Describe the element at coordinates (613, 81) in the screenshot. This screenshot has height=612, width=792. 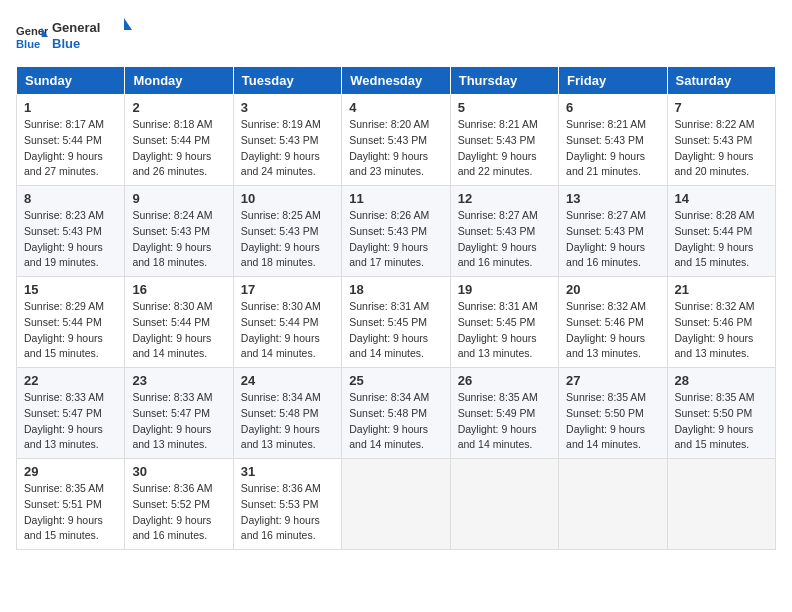
I see `weekday-friday: Friday` at that location.